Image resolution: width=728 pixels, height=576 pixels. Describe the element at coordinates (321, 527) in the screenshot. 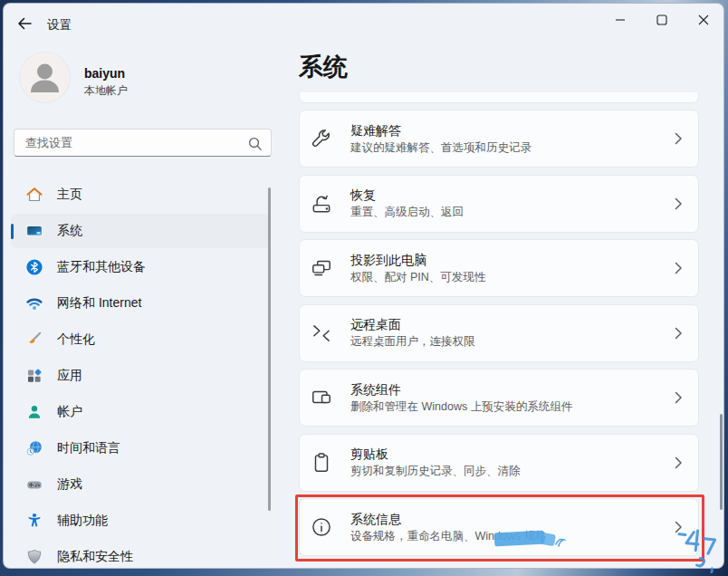

I see `info-icon` at that location.